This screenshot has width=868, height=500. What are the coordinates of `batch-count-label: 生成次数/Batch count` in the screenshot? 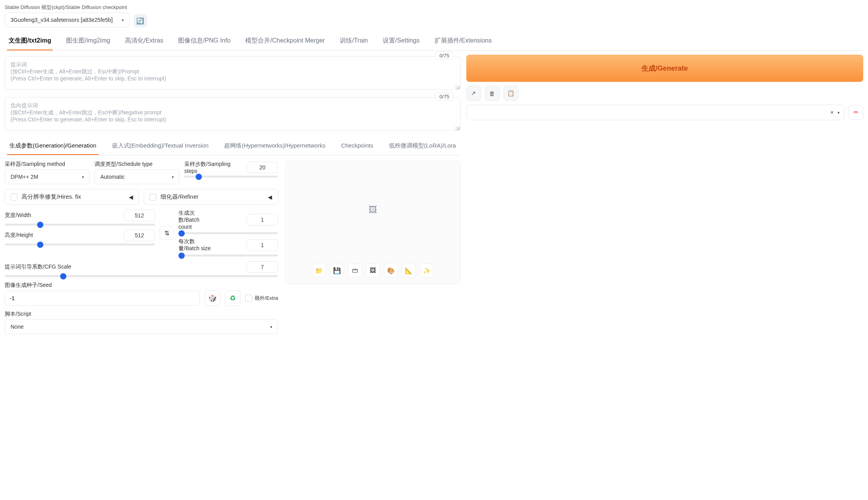 It's located at (196, 220).